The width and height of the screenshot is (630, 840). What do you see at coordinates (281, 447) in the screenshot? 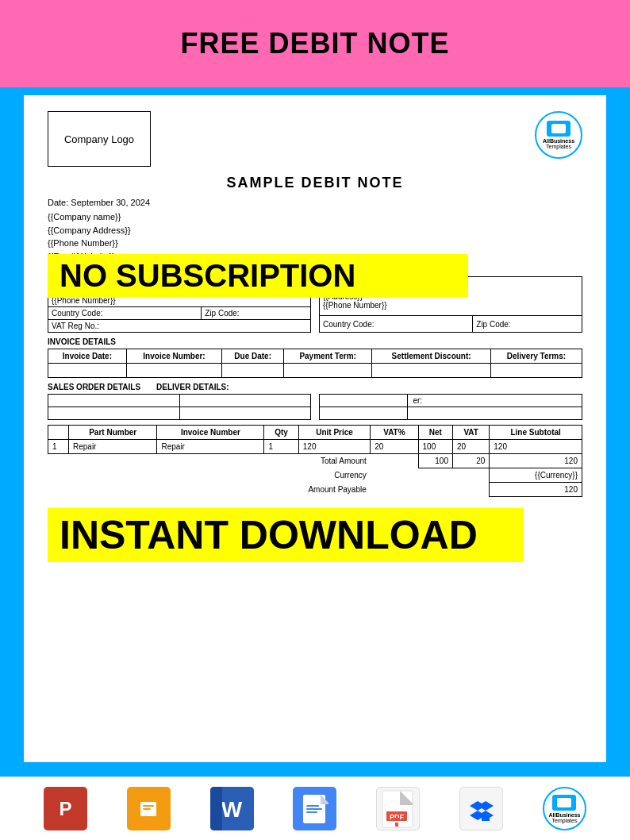
I see `item-qty: 1` at bounding box center [281, 447].